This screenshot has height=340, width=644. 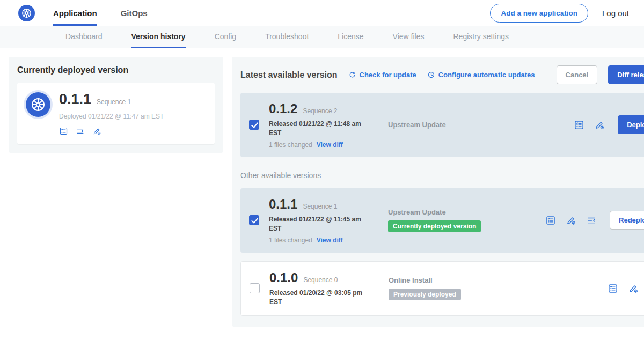 I want to click on diff-releases-button: Diff releases, so click(x=626, y=75).